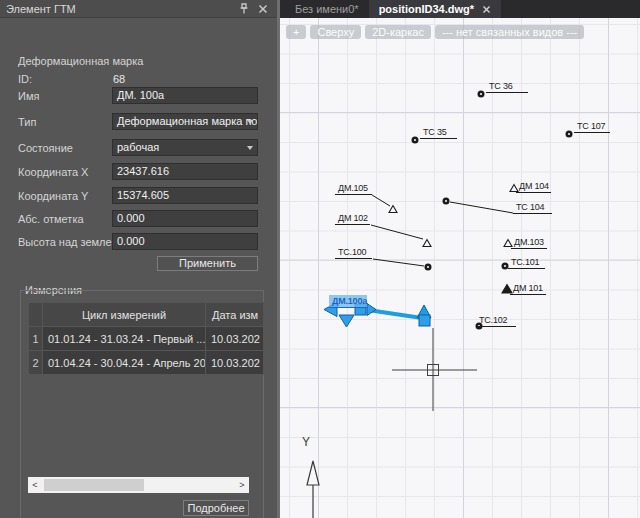  Describe the element at coordinates (28, 96) in the screenshot. I see `name-label: Имя` at that location.